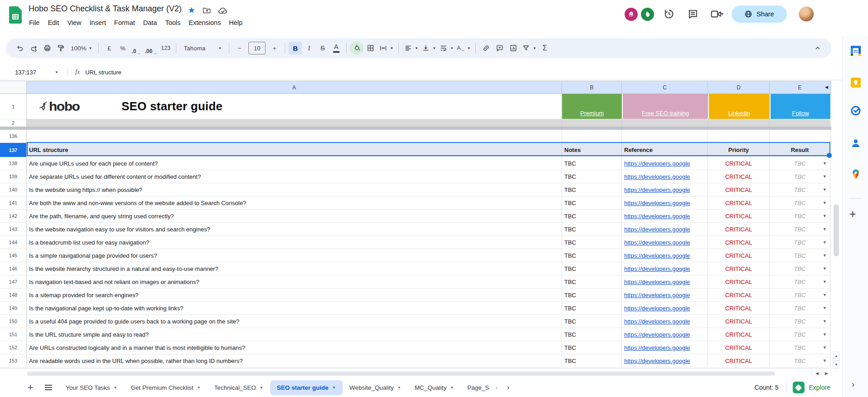  Describe the element at coordinates (14, 136) in the screenshot. I see `row-number: 136` at that location.